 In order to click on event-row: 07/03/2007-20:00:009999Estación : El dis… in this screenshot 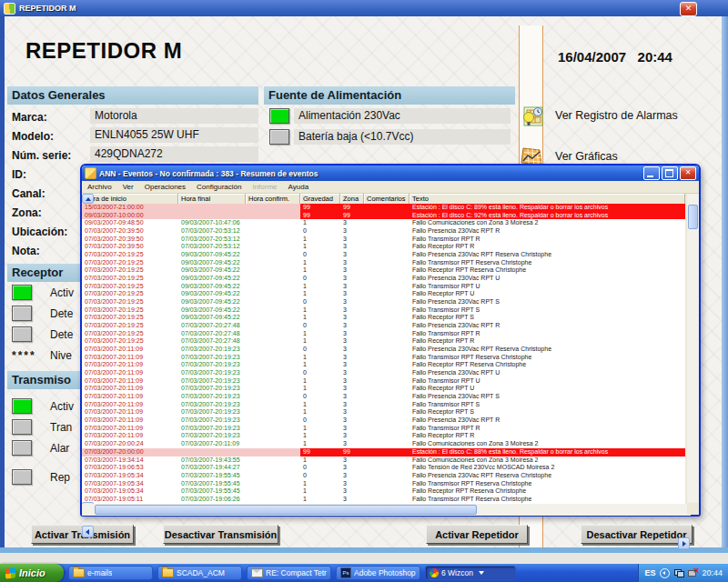, I will do `click(384, 453)`.